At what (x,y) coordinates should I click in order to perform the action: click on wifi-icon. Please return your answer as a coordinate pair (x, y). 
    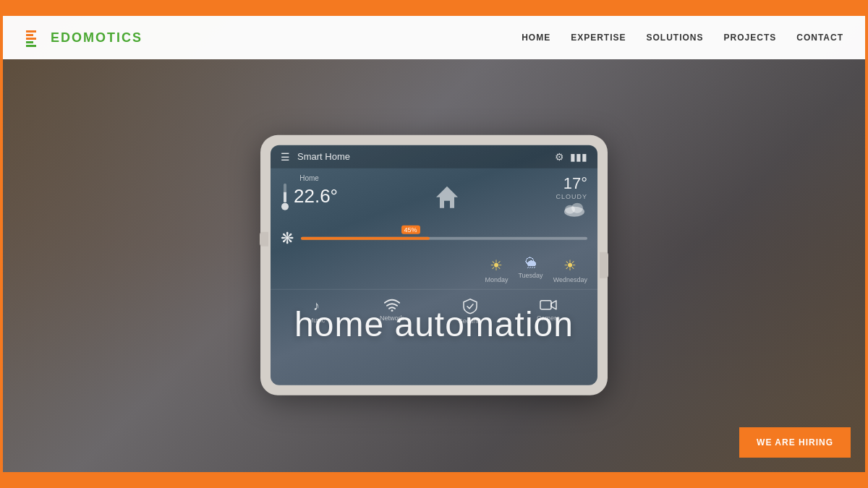
    Looking at the image, I should click on (392, 304).